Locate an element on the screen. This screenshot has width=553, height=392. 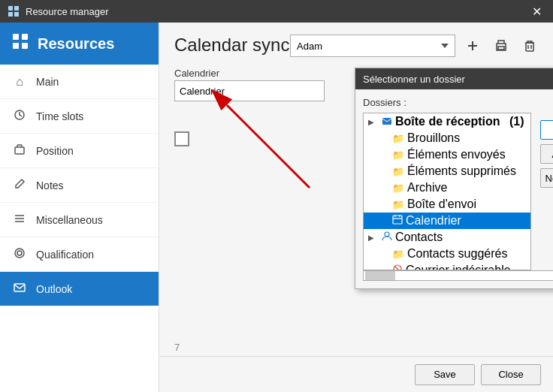
folder-label-deleted: Éléments supprimés is located at coordinates (461, 171).